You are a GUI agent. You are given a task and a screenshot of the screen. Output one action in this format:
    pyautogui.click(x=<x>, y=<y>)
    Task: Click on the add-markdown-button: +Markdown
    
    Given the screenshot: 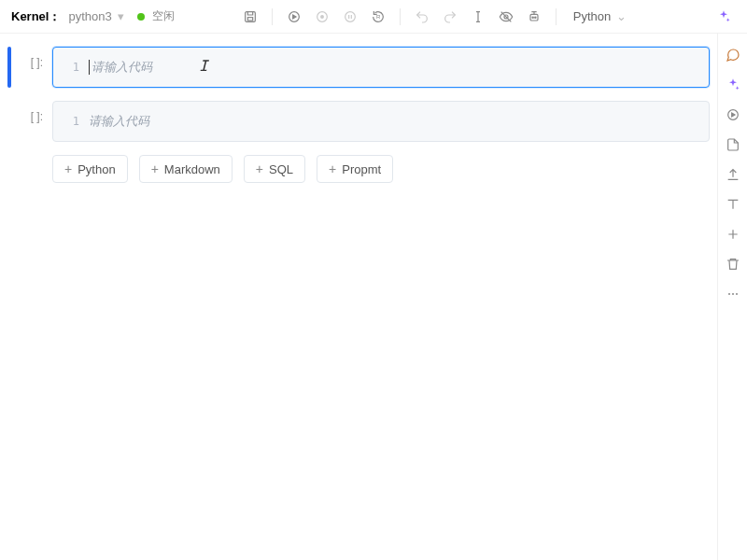 What is the action you would take?
    pyautogui.click(x=186, y=169)
    